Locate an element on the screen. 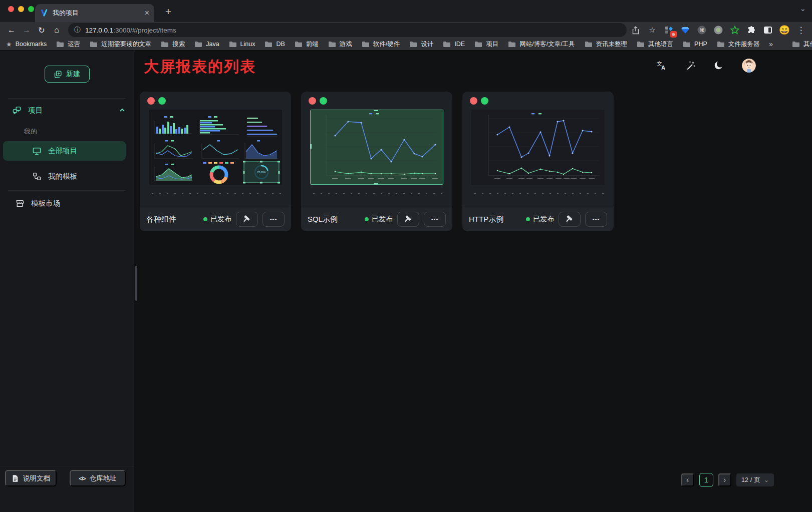 This screenshot has height=512, width=812. bookmark-star-icon: ☆ is located at coordinates (652, 30).